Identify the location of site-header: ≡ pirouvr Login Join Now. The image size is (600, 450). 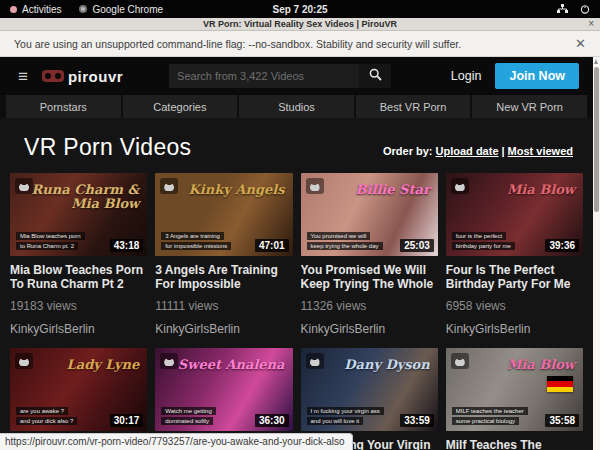
(296, 76).